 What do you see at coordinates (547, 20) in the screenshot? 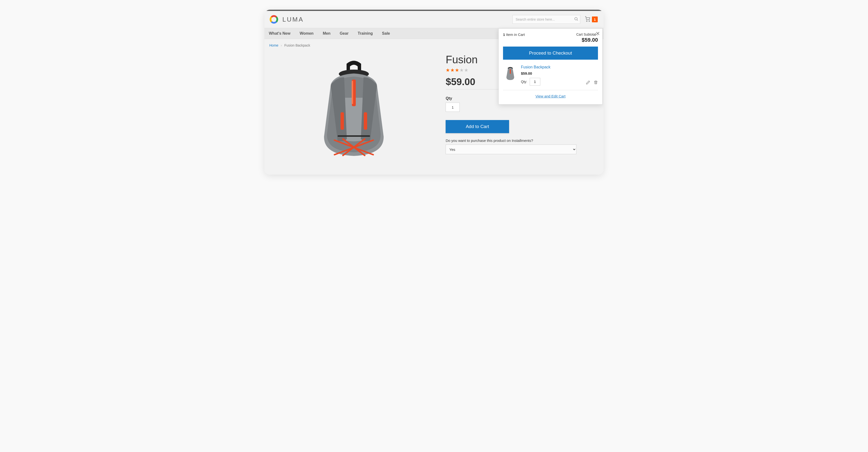
I see `search-input` at bounding box center [547, 20].